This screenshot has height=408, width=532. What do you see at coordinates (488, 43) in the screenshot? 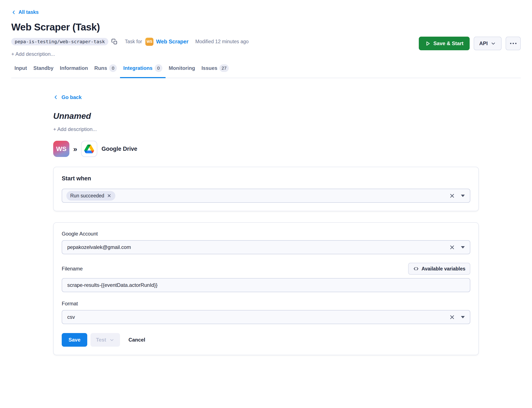
I see `api-button: API` at bounding box center [488, 43].